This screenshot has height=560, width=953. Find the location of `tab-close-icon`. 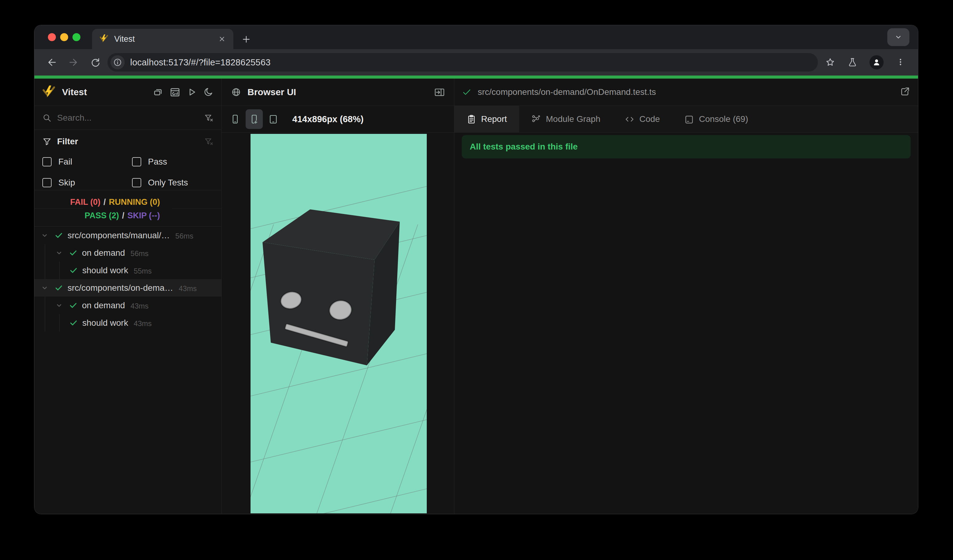

tab-close-icon is located at coordinates (222, 39).